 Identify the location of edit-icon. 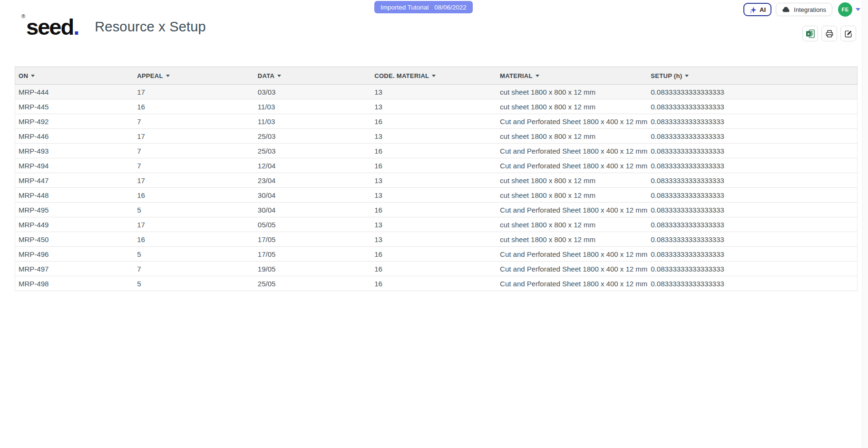
(848, 34).